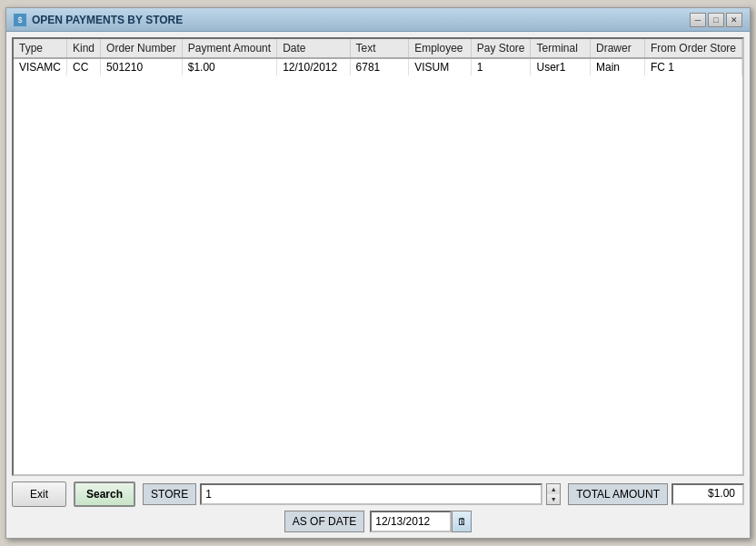  Describe the element at coordinates (692, 49) in the screenshot. I see `col-header-from-order-store: From Order Store` at that location.